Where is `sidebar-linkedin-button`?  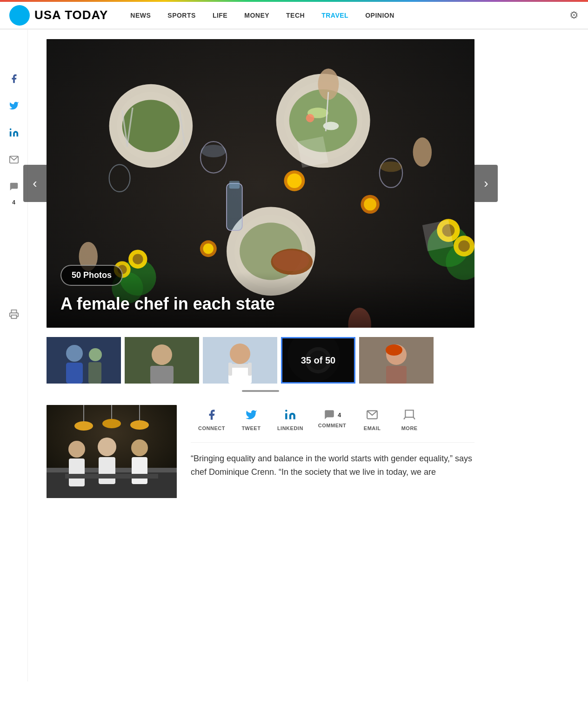 sidebar-linkedin-button is located at coordinates (14, 133).